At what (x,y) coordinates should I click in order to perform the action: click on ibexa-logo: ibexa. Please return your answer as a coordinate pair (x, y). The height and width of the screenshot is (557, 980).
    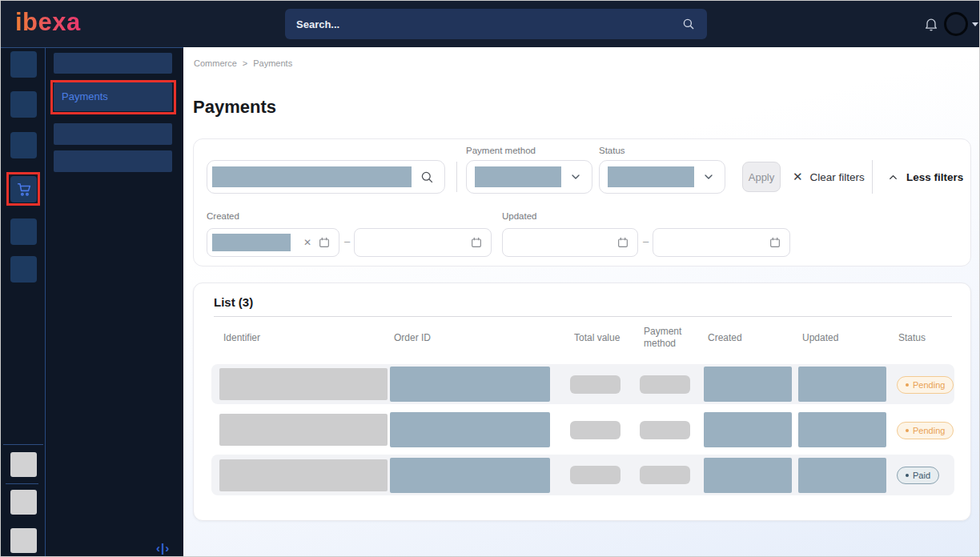
    Looking at the image, I should click on (48, 22).